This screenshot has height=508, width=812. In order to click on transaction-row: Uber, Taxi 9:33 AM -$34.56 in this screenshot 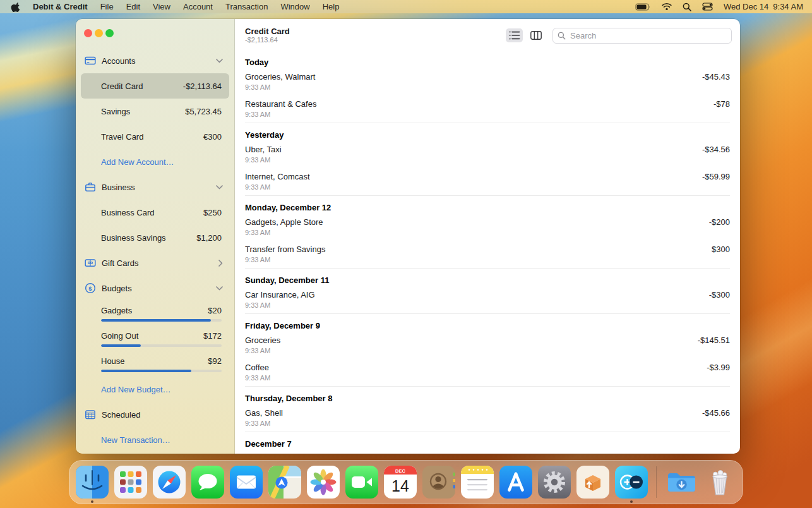, I will do `click(487, 154)`.